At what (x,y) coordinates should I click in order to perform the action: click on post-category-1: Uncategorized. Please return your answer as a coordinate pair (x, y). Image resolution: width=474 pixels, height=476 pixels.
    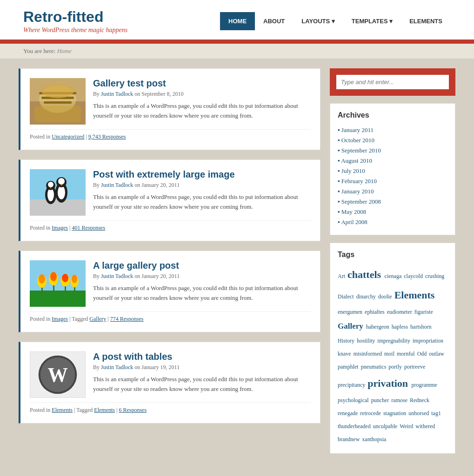
    Looking at the image, I should click on (68, 137).